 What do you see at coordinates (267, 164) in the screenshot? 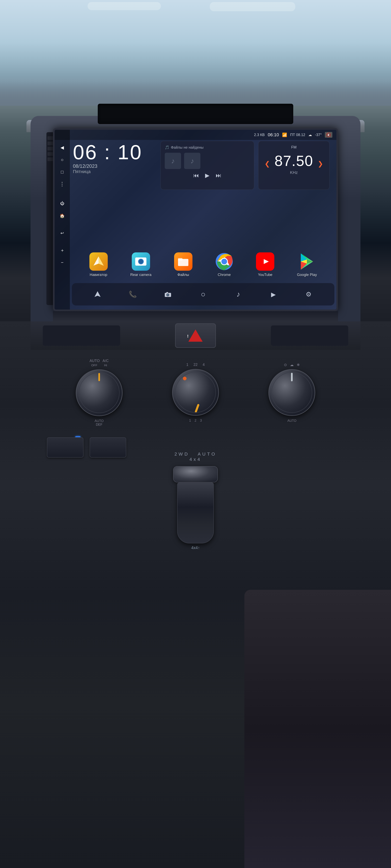
I see `radio-prev-button: ❮` at bounding box center [267, 164].